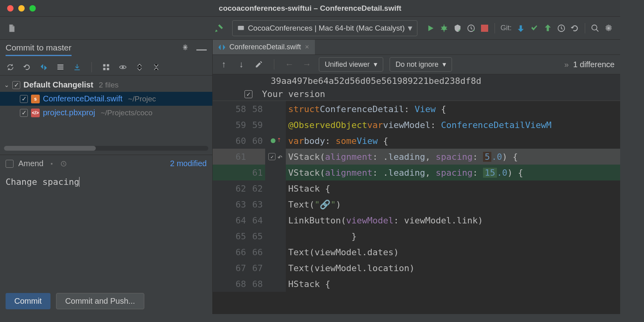  I want to click on coverage-icon, so click(458, 28).